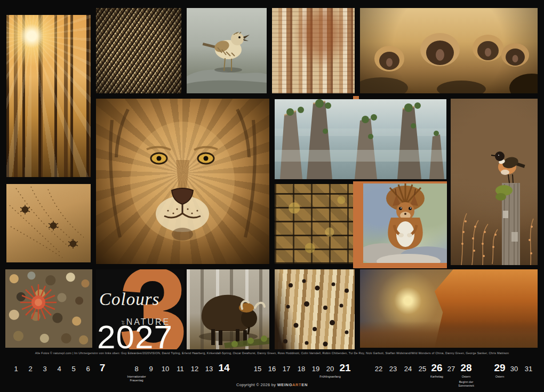 The height and width of the screenshot is (392, 544). I want to click on bison-illustration, so click(228, 309).